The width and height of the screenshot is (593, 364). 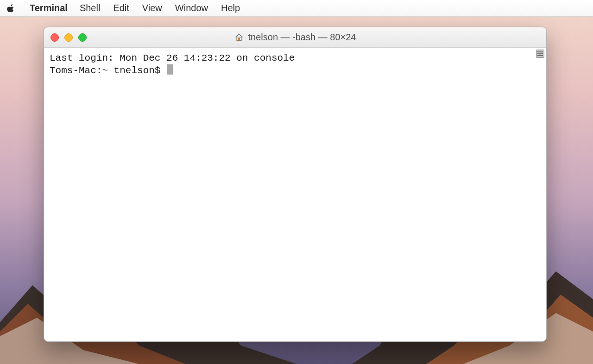 I want to click on zoom-button, so click(x=82, y=38).